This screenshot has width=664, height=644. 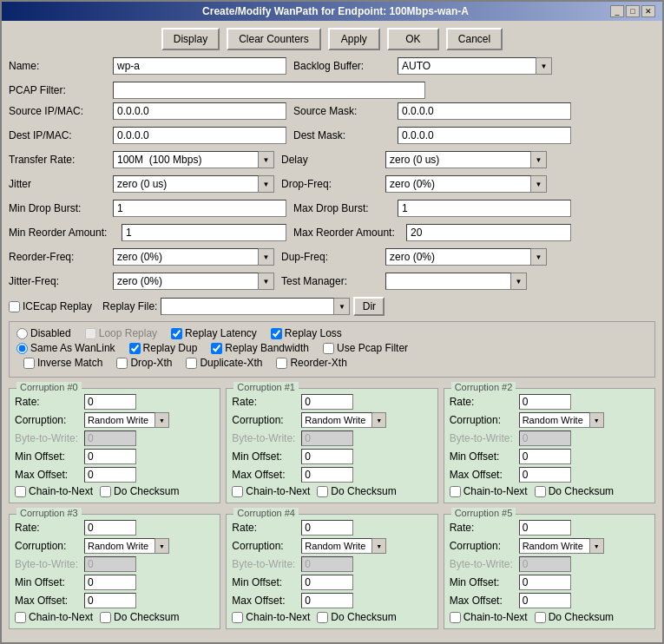 I want to click on chain-to-next-label-2: Chain-to-Next, so click(x=489, y=491).